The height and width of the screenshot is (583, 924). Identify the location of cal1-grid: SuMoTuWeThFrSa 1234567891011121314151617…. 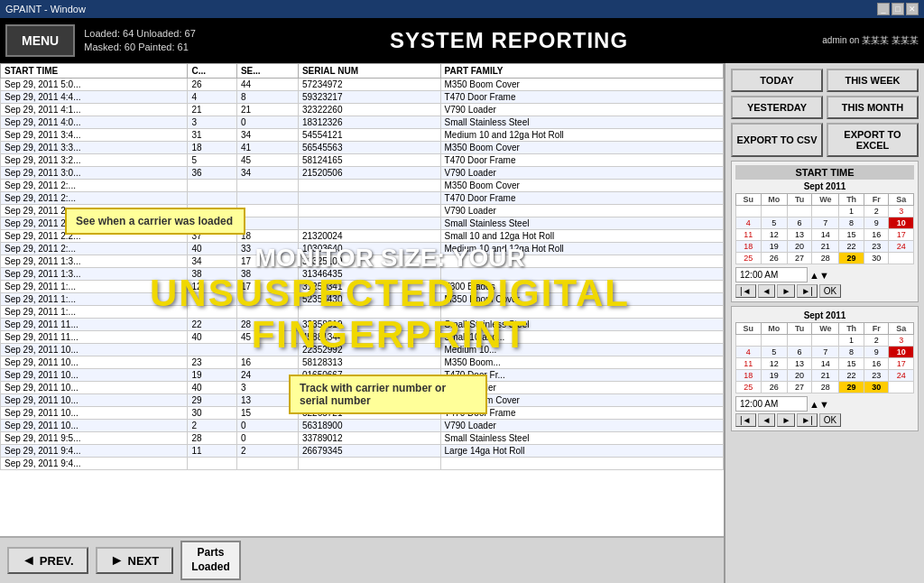
(825, 229).